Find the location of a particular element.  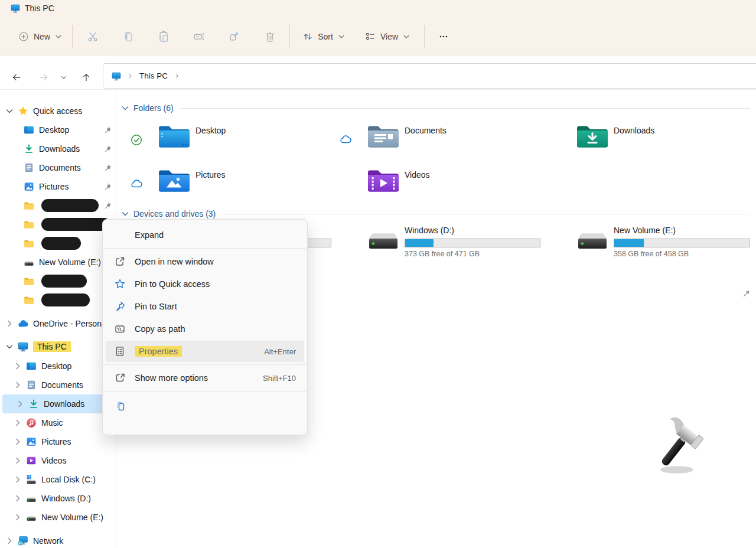

drive-name: New Volume (E:) is located at coordinates (645, 230).